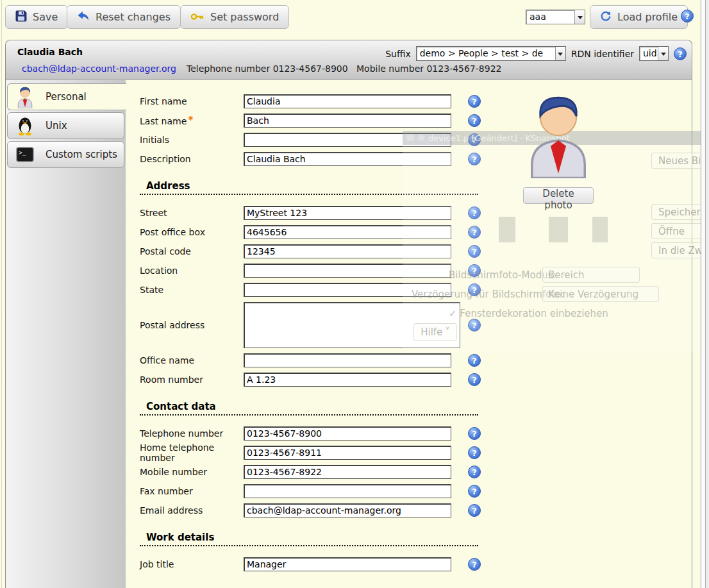 The width and height of the screenshot is (709, 588). I want to click on profile-select-value: aaa, so click(550, 17).